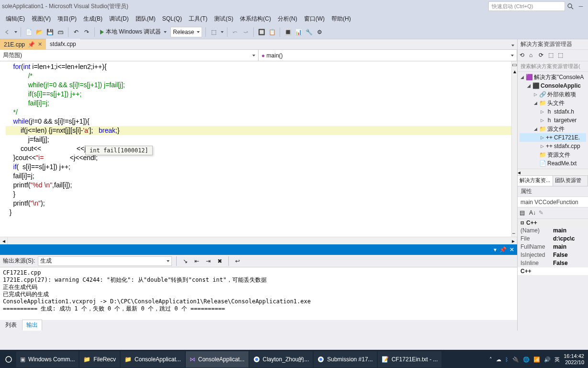 The width and height of the screenshot is (588, 368). What do you see at coordinates (574, 359) in the screenshot?
I see `tray-clock: 16:14:42 2022/10` at bounding box center [574, 359].